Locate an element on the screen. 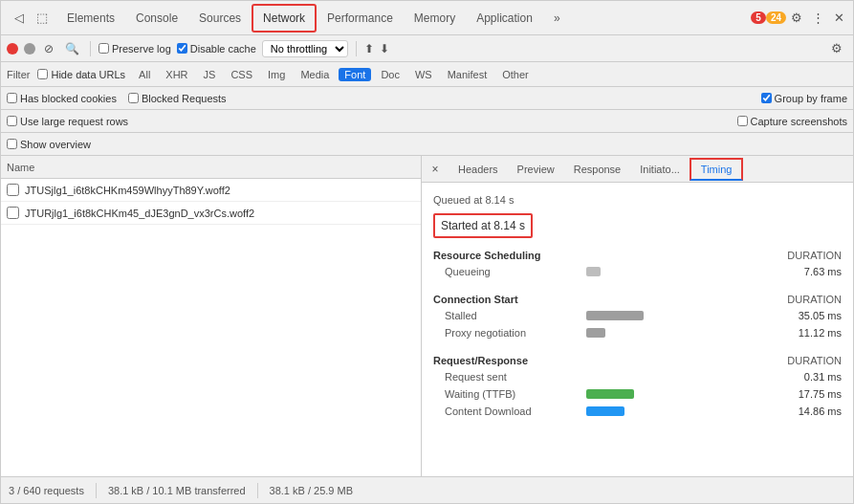 Image resolution: width=854 pixels, height=504 pixels. chip-js: JS is located at coordinates (210, 75).